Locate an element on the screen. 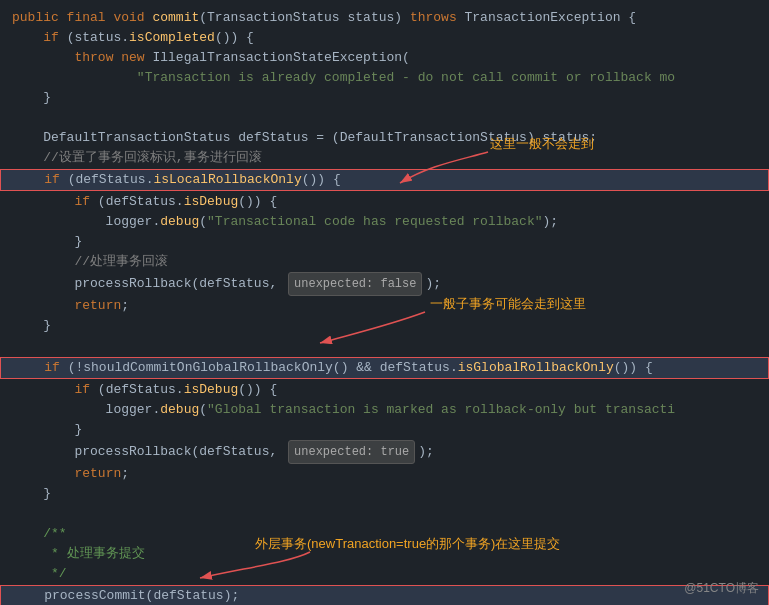  code-line: */ is located at coordinates (384, 574).